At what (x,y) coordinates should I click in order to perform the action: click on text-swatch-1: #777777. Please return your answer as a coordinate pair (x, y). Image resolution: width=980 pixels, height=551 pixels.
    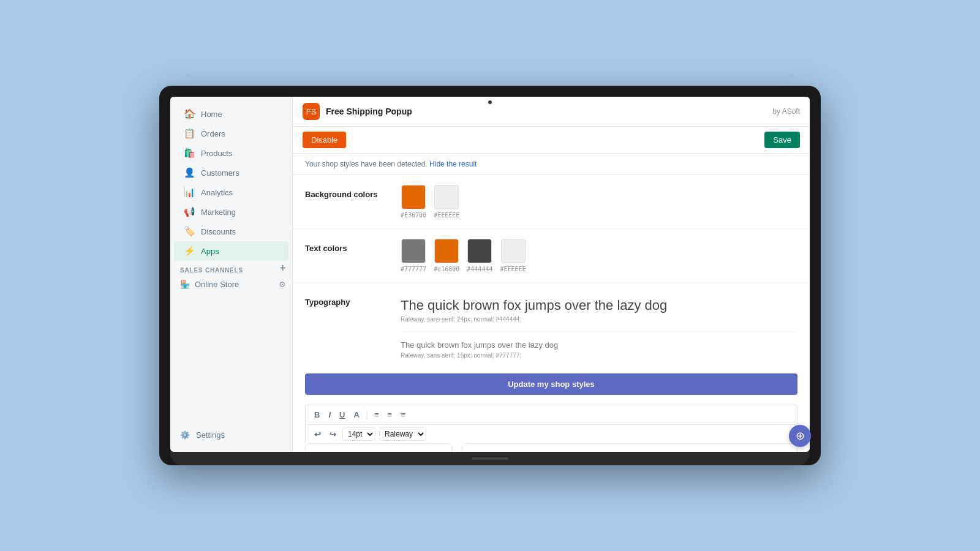
    Looking at the image, I should click on (413, 256).